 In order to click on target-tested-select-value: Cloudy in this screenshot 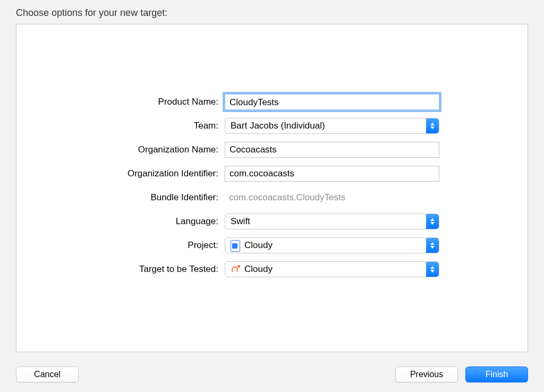, I will do `click(258, 269)`.